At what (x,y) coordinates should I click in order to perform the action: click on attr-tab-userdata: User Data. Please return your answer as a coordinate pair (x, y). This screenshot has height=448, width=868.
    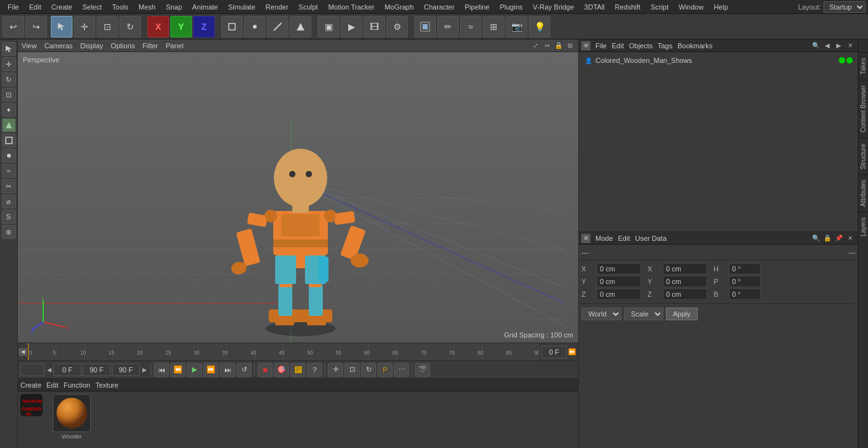
    Looking at the image, I should click on (651, 238).